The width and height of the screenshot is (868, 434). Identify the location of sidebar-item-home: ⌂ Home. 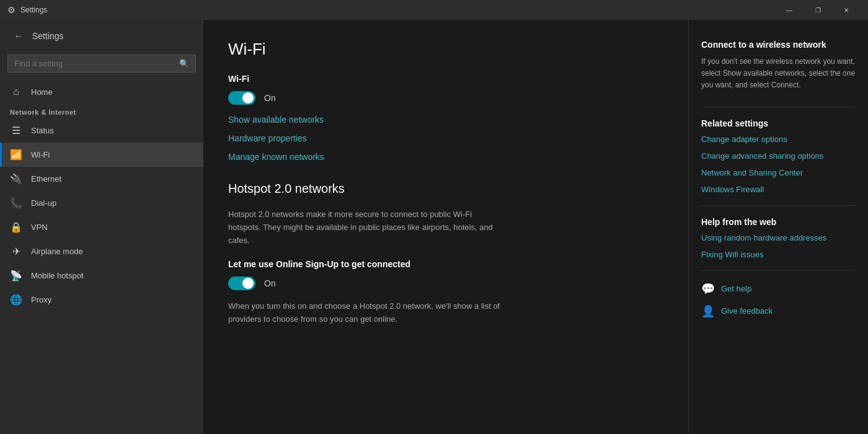
(102, 92).